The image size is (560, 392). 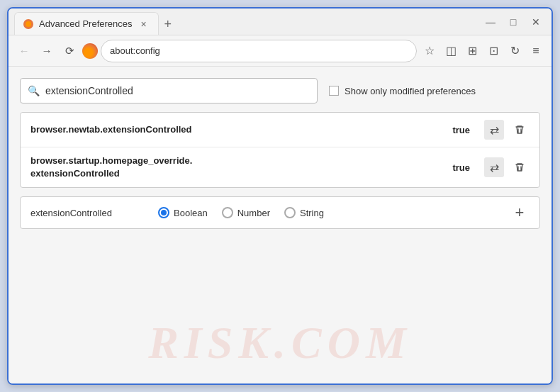 What do you see at coordinates (69, 51) in the screenshot?
I see `reload-button: ⟳` at bounding box center [69, 51].